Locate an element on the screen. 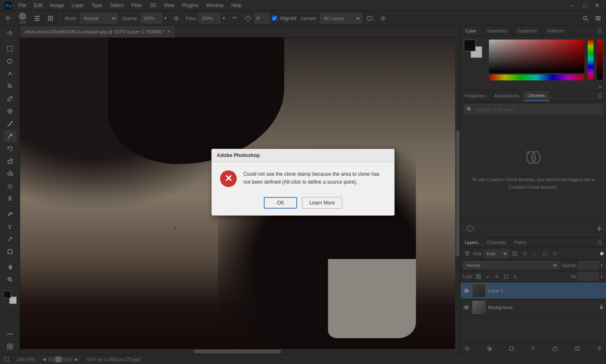  dialog-title: Adobe Photoshop is located at coordinates (303, 156).